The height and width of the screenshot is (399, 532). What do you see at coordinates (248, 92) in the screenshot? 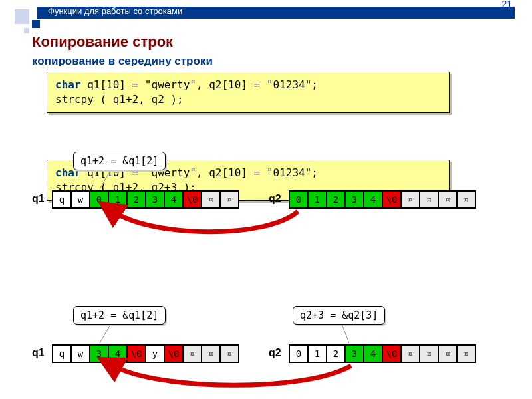
I see `code-block-1: char q1[10] = "qwerty", q2[10] = "01234"…` at bounding box center [248, 92].